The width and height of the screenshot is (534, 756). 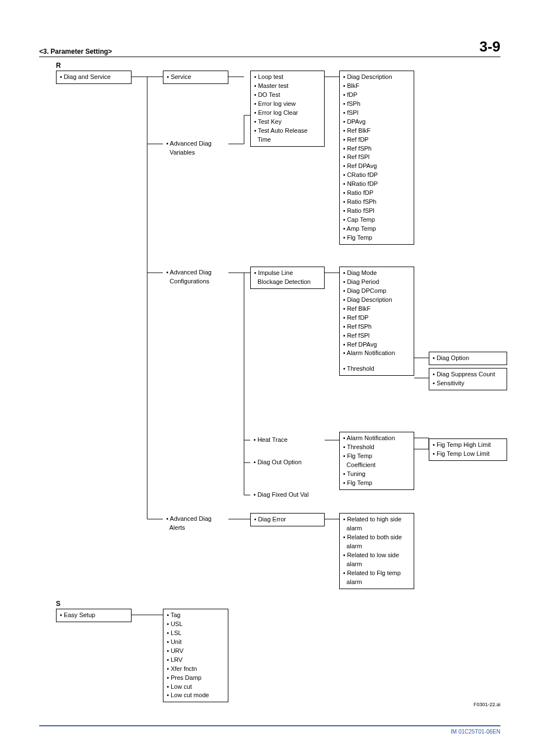 What do you see at coordinates (270, 730) in the screenshot?
I see `page-footer: IM 01C25T01-06EN` at bounding box center [270, 730].